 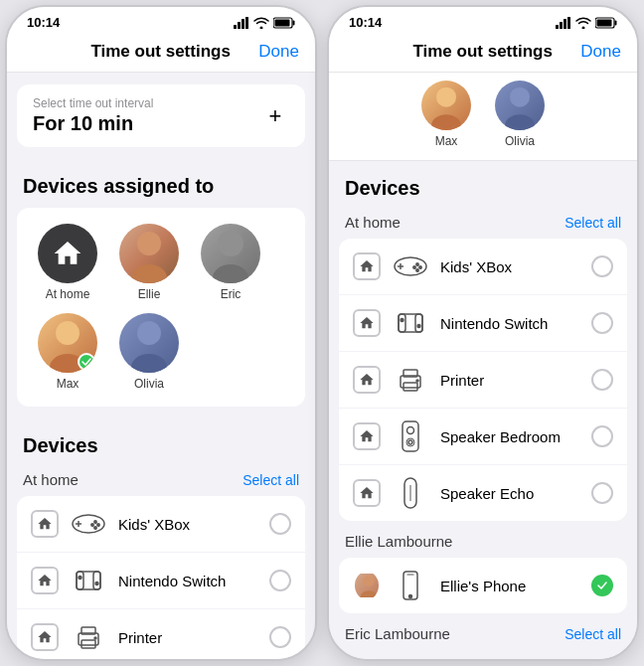 I want to click on device-row-switch-1: Nintendo Switch, so click(x=161, y=581).